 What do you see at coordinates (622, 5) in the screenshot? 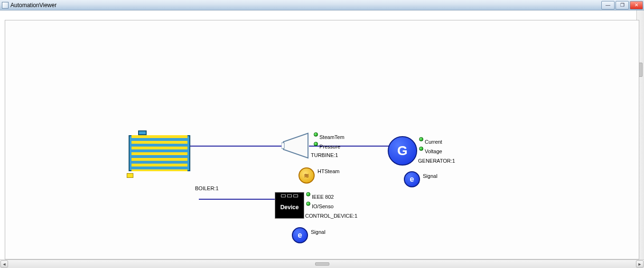
I see `window-controls: ― ❐ ✕` at bounding box center [622, 5].